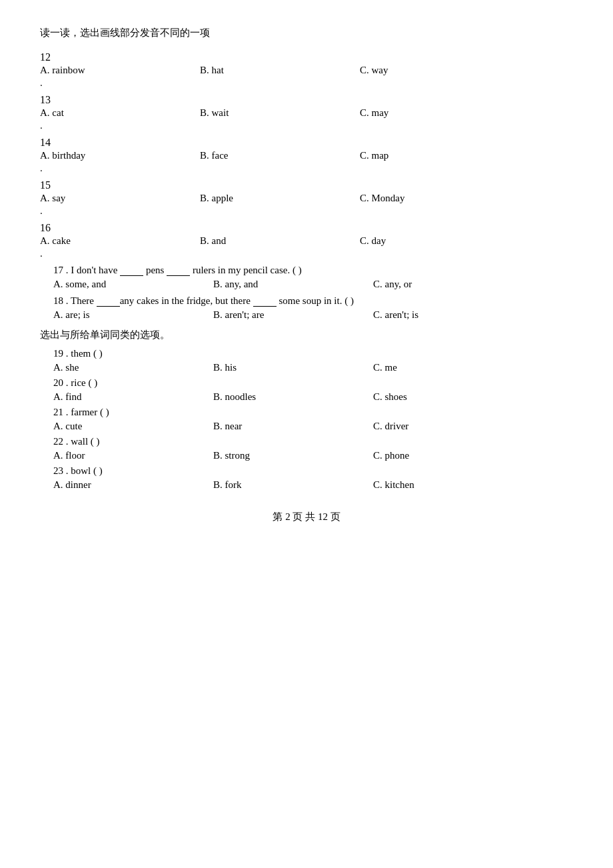  Describe the element at coordinates (73, 353) in the screenshot. I see `q19-num: 19 . them` at that location.